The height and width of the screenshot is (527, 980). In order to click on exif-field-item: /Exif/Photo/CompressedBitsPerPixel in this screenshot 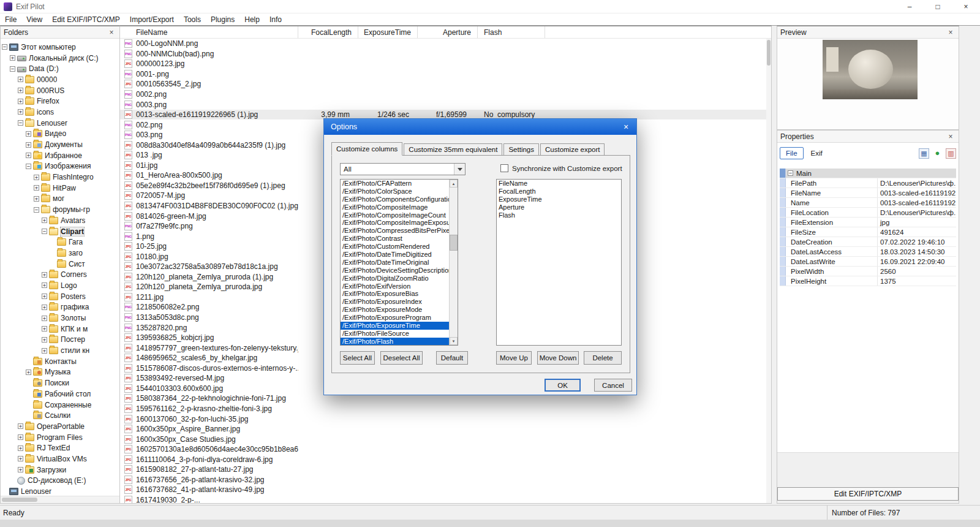, I will do `click(394, 230)`.